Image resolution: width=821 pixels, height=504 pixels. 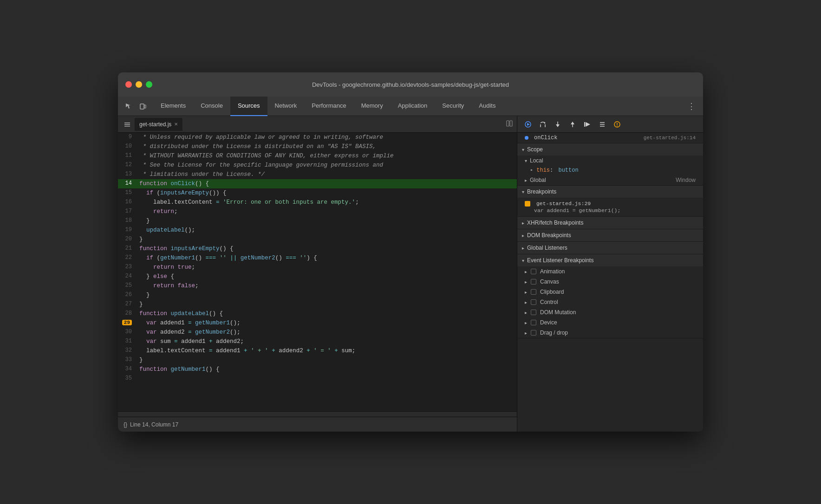 What do you see at coordinates (617, 124) in the screenshot?
I see `pause-on-exception-button` at bounding box center [617, 124].